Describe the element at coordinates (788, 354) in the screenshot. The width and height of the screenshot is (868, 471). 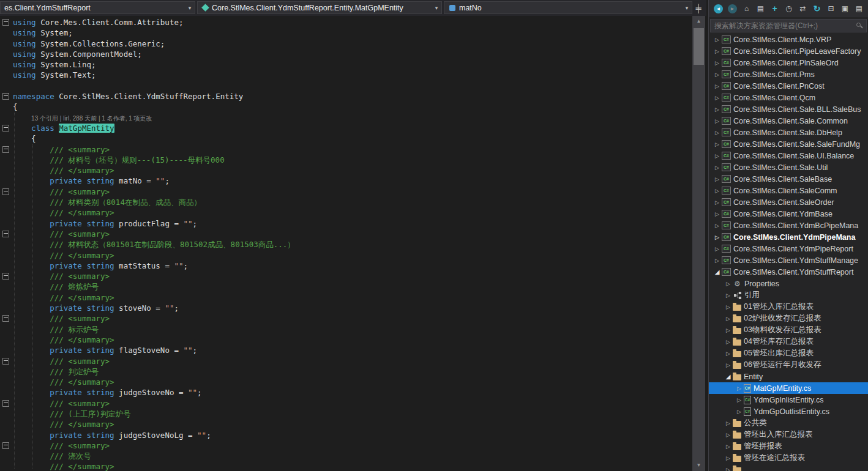
I see `tree-item-27: ▷05管坯出库汇总报表` at that location.